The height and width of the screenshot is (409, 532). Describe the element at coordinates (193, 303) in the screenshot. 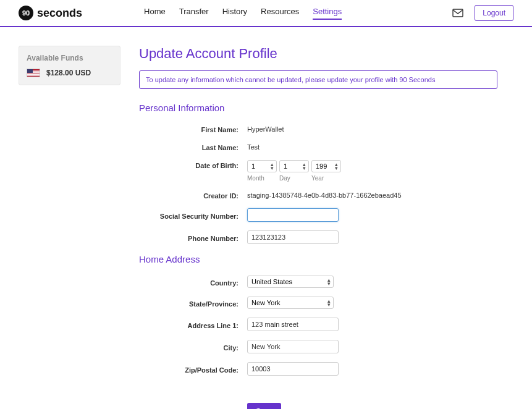

I see `label-state: State/Province:` at that location.